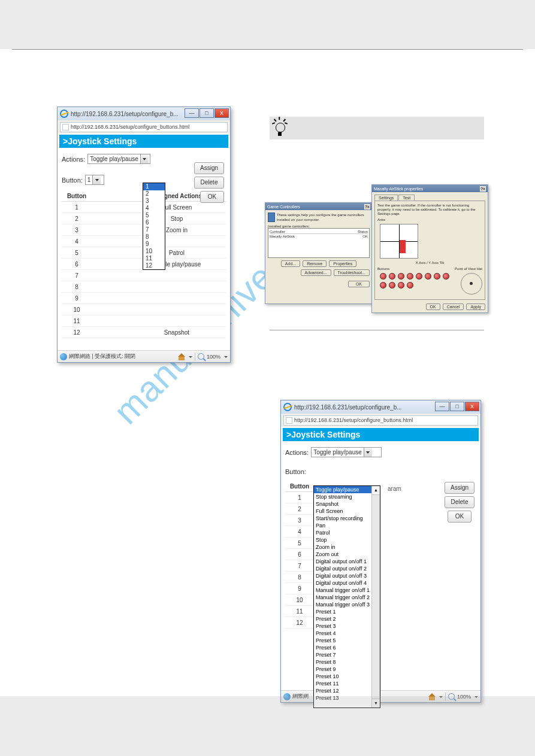 The image size is (535, 756). Describe the element at coordinates (406, 198) in the screenshot. I see `tab-test: Test` at that location.